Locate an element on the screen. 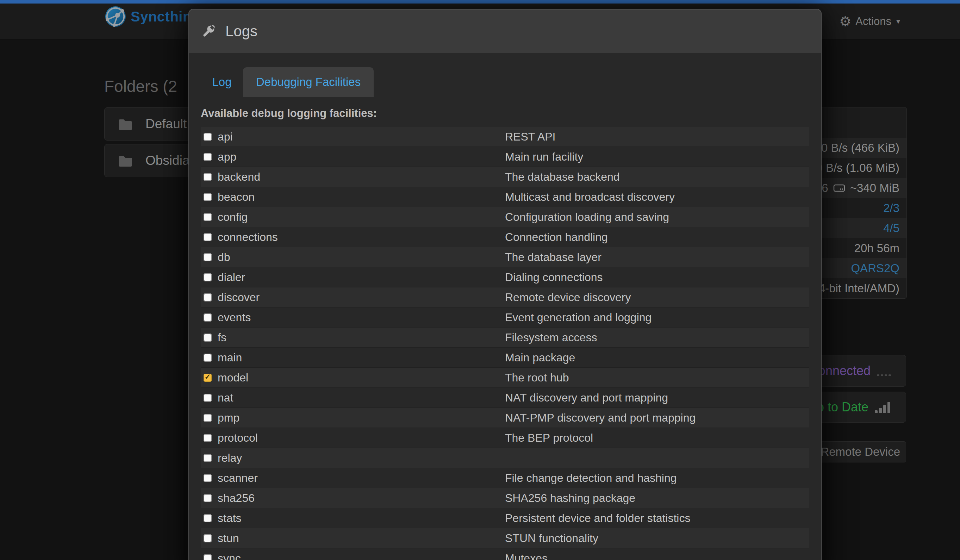 Image resolution: width=960 pixels, height=560 pixels. brand: Syncthing is located at coordinates (152, 17).